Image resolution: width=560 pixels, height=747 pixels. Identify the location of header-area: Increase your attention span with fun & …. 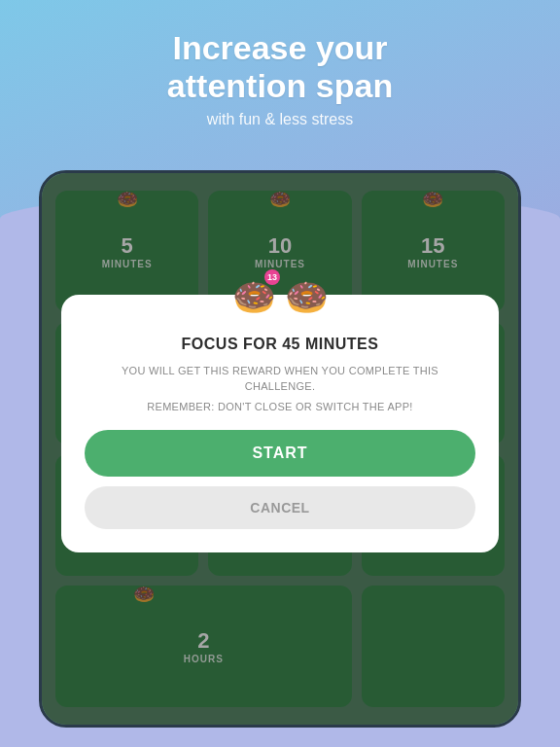
(280, 79).